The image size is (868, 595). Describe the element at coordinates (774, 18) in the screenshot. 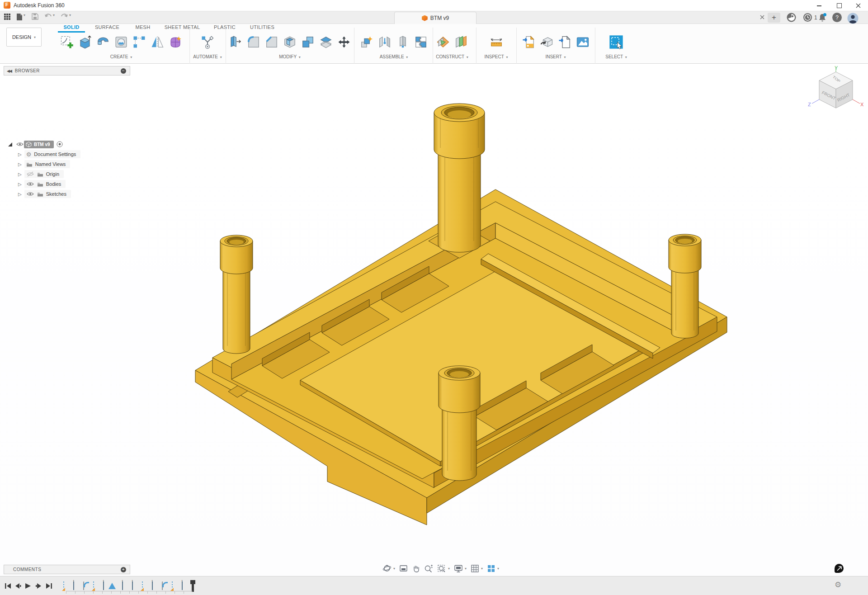

I see `new-document-tab-button: +` at that location.